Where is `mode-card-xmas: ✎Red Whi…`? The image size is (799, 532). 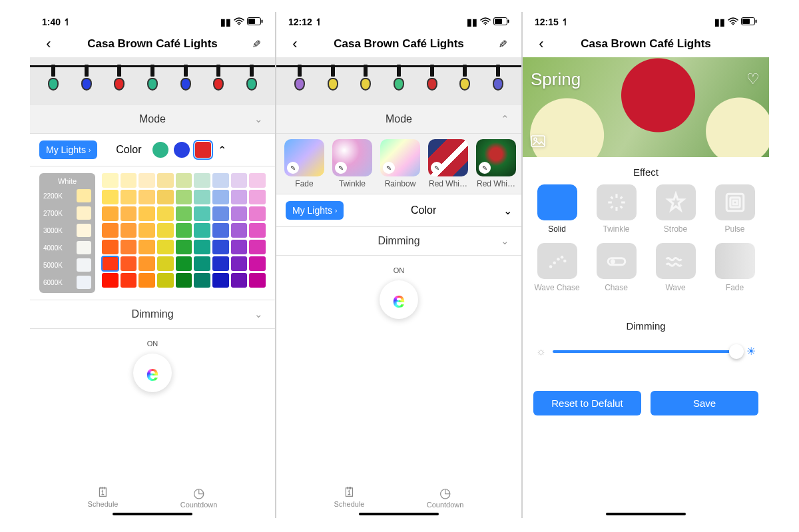 mode-card-xmas: ✎Red Whi… is located at coordinates (496, 164).